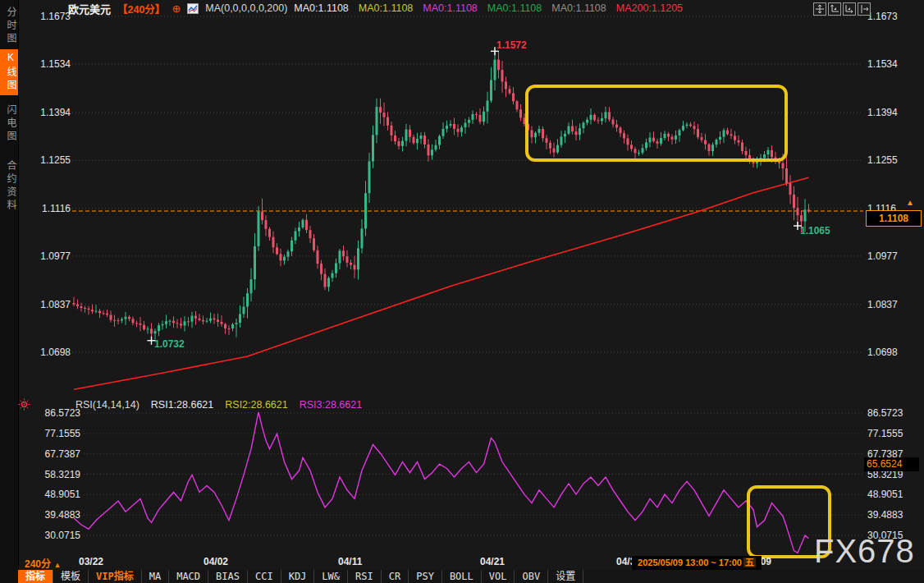  What do you see at coordinates (51, 475) in the screenshot?
I see `rsi-axis-label-left: 58.3219` at bounding box center [51, 475].